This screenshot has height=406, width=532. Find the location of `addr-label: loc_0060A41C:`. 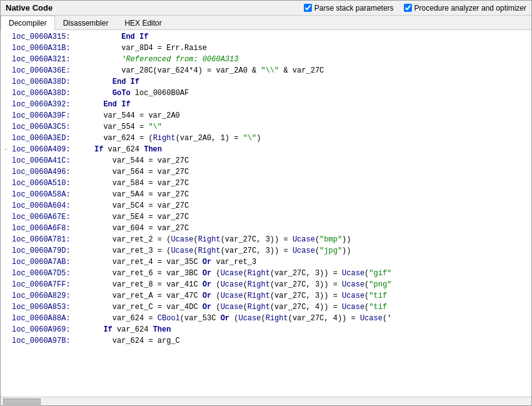

addr-label: loc_0060A41C: is located at coordinates (51, 161).